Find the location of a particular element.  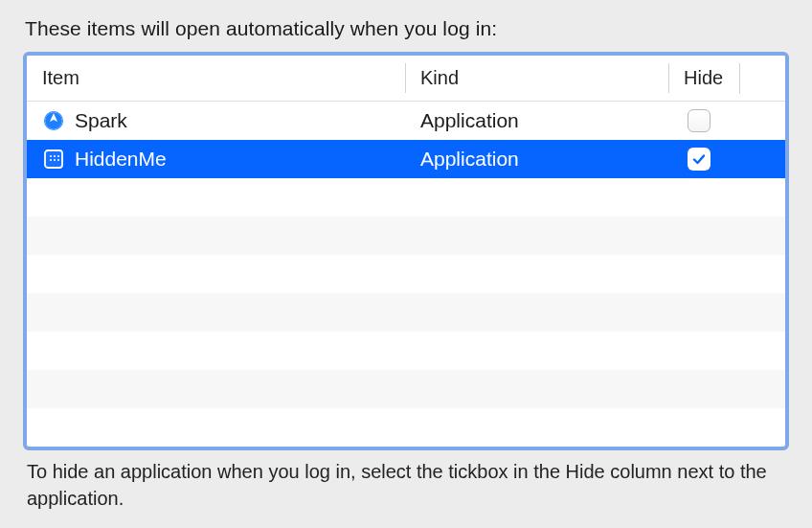

spark-app-icon is located at coordinates (54, 121).